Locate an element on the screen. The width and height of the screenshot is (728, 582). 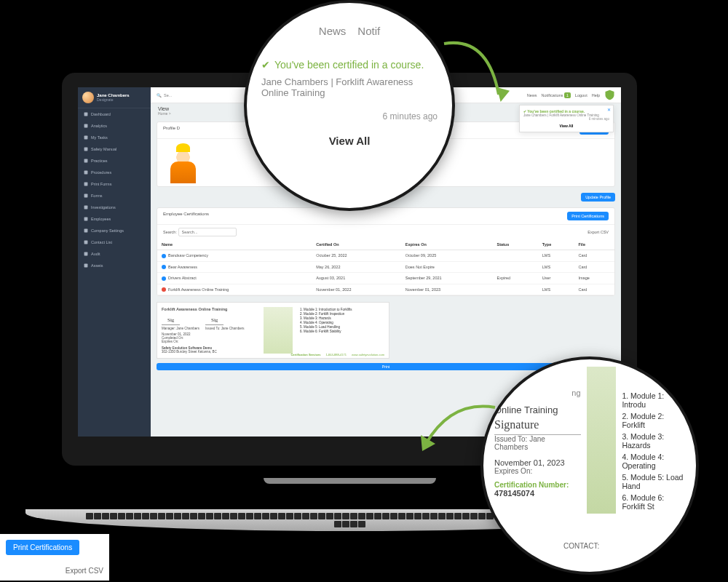
sidebar-item: Procedures is located at coordinates (114, 172).